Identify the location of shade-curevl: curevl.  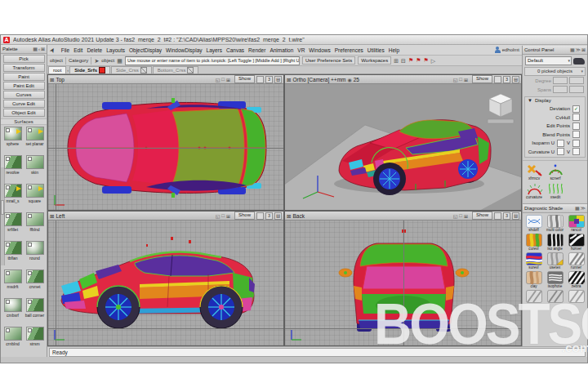
(534, 242).